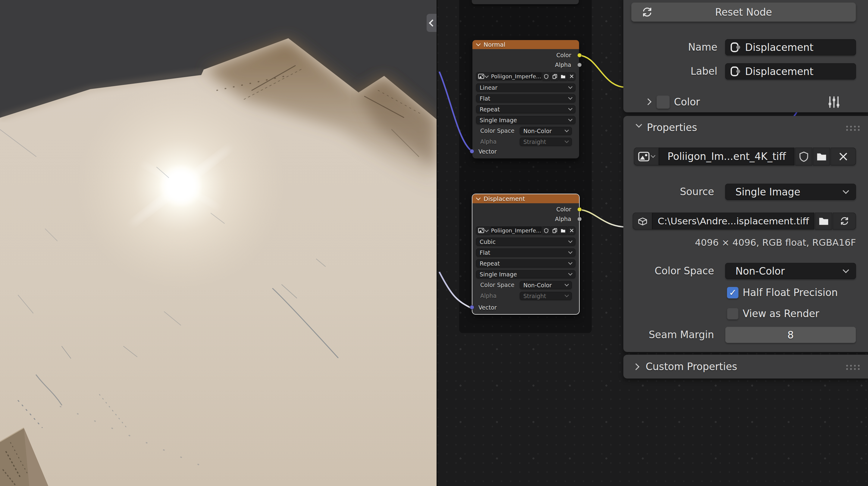  Describe the element at coordinates (746, 366) in the screenshot. I see `panel-custom-properties: Custom Properties` at that location.